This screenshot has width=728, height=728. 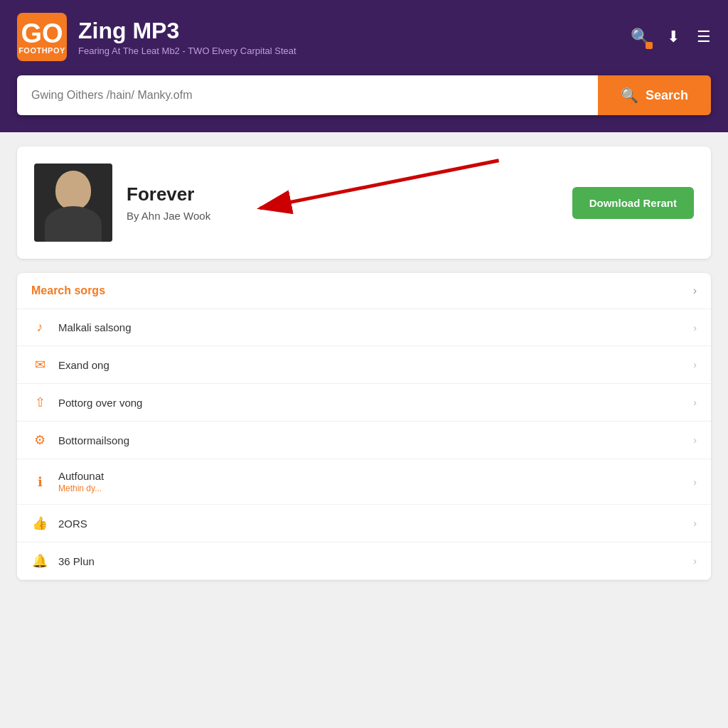 I want to click on app-subtitle: Fearing At The Leat Mb2 - TWO Elvery Car…, so click(x=188, y=51).